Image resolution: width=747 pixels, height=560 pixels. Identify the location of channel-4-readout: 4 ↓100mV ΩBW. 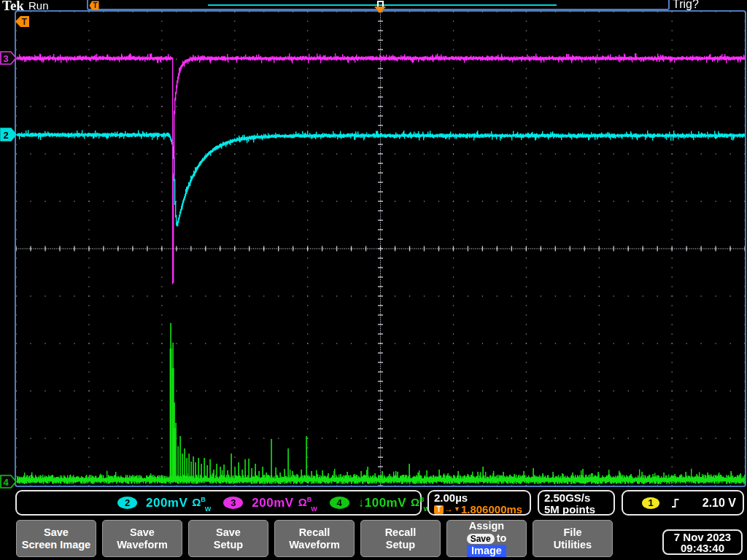
(380, 503).